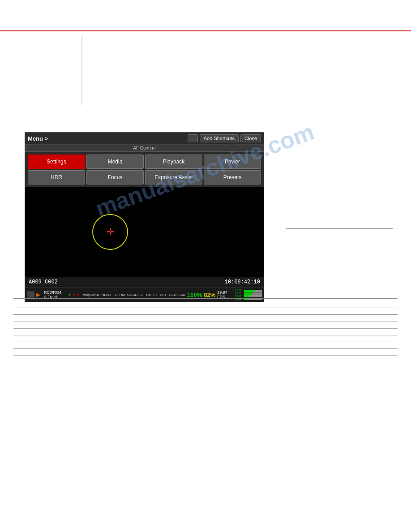  Describe the element at coordinates (174, 162) in the screenshot. I see `playback-button: Playback` at that location.